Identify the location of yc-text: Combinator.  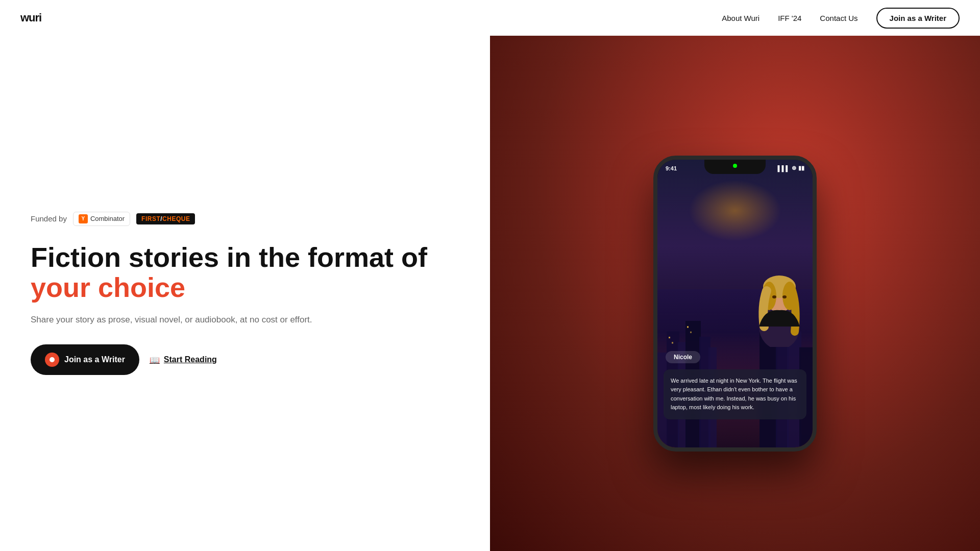
(107, 218).